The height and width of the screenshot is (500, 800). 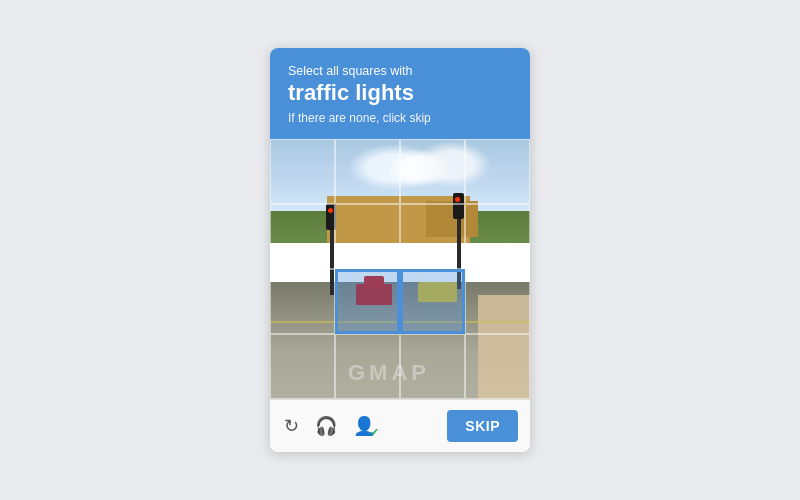 What do you see at coordinates (292, 426) in the screenshot?
I see `refresh-icon: ↻` at bounding box center [292, 426].